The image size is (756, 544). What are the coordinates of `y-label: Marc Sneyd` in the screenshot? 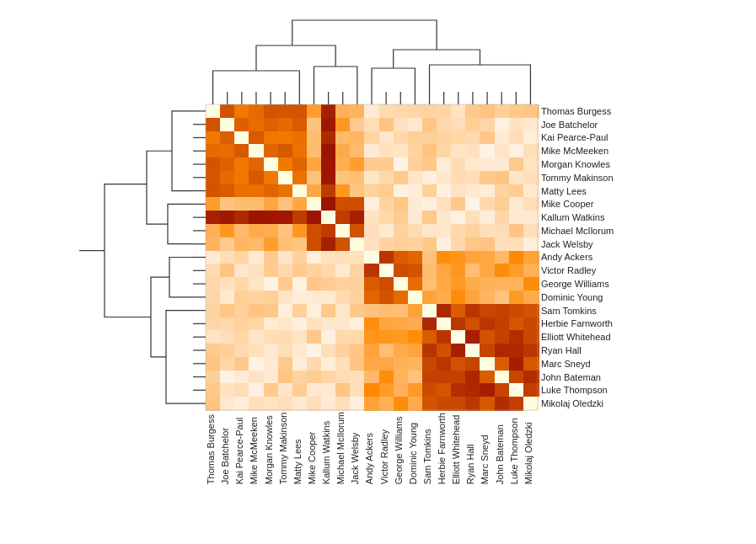 It's located at (577, 364).